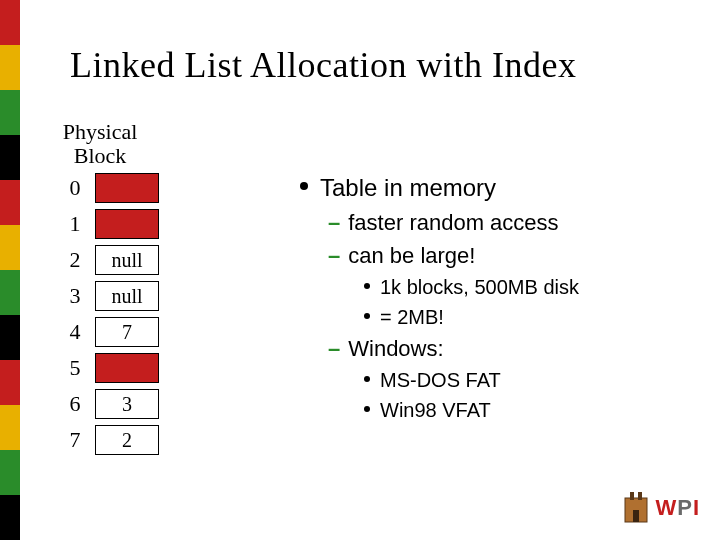  Describe the element at coordinates (75, 332) in the screenshot. I see `row-index: 4` at that location.